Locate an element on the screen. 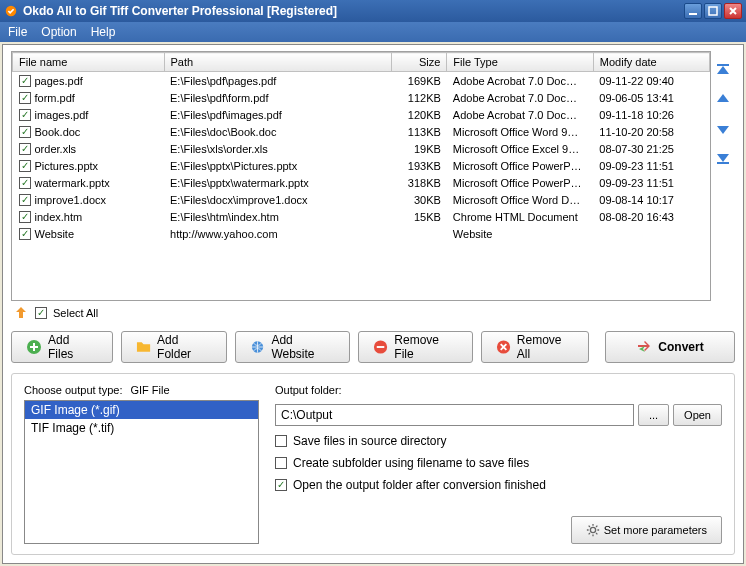 The height and width of the screenshot is (566, 746). table-row: index.htmE:\Files\htm\index.htm15KBChrom… is located at coordinates (362, 216).